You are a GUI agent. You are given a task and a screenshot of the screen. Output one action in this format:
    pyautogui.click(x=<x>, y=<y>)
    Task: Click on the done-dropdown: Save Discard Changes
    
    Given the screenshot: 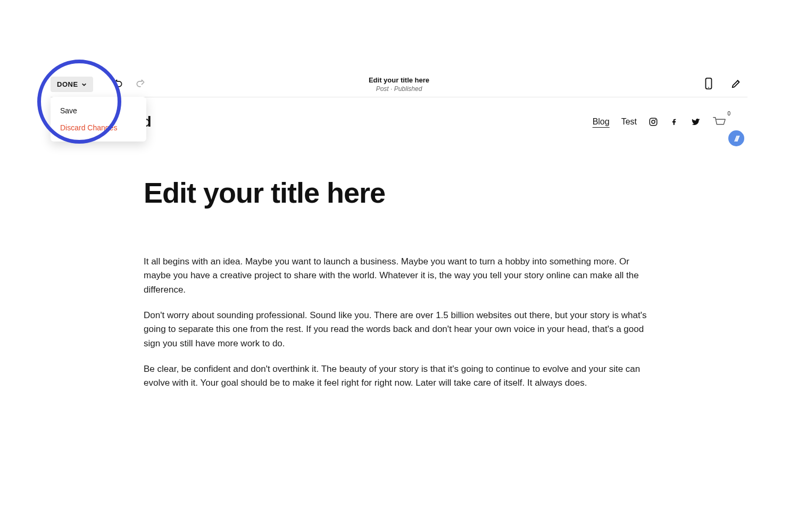 What is the action you would take?
    pyautogui.click(x=98, y=119)
    